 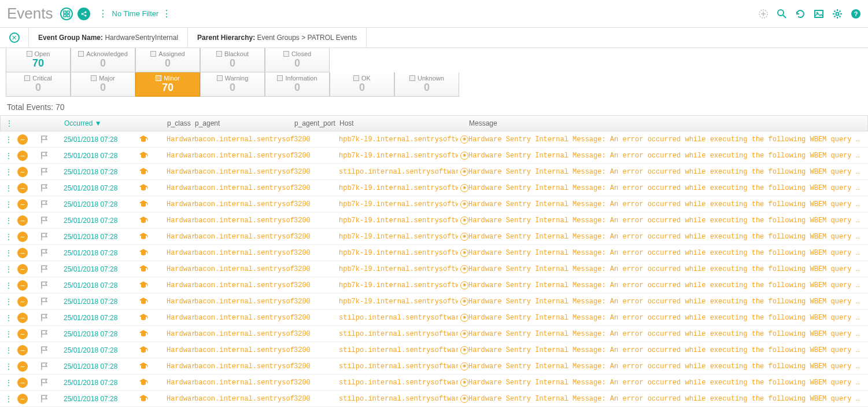 What do you see at coordinates (102, 123) in the screenshot?
I see `column-occurred: Occurred ▼` at bounding box center [102, 123].